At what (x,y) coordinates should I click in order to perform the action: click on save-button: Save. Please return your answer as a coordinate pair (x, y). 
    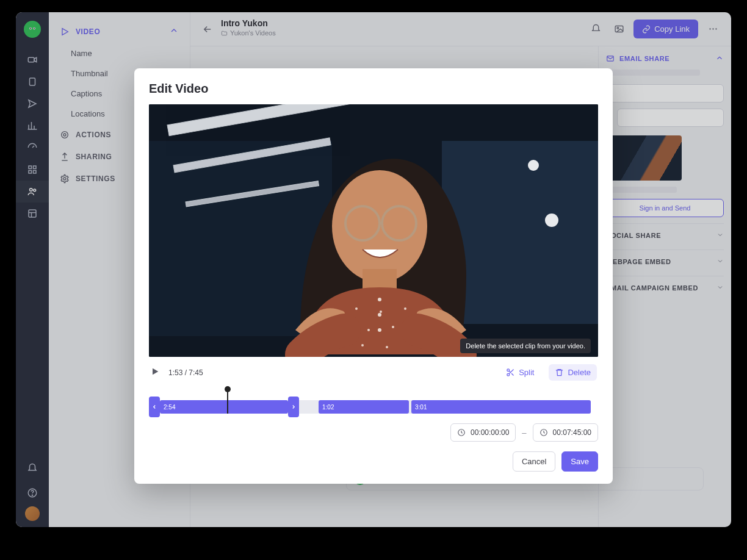
    Looking at the image, I should click on (580, 461).